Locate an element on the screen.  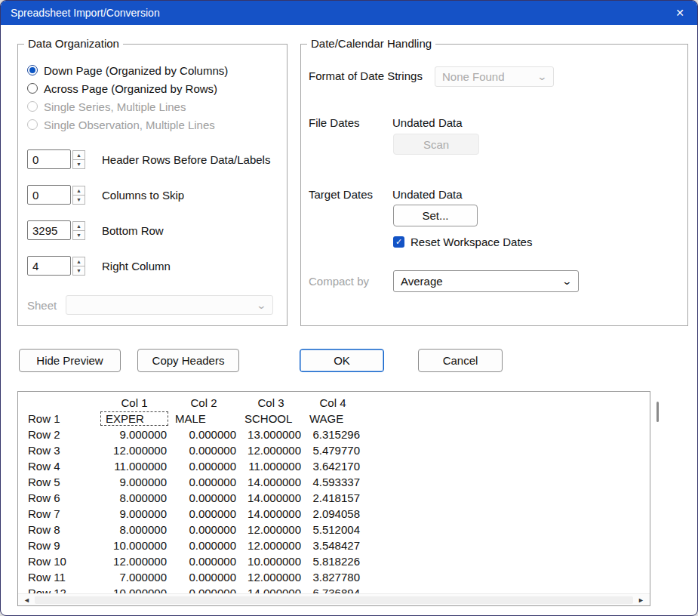
table-cell: WAGE is located at coordinates (333, 418).